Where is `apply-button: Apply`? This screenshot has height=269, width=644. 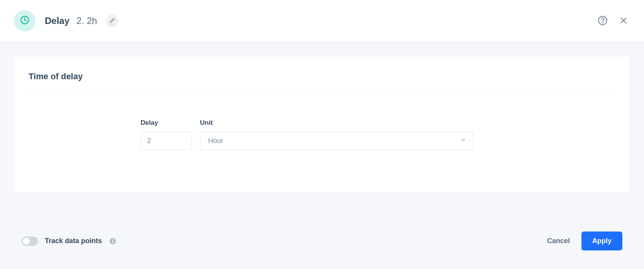 apply-button: Apply is located at coordinates (602, 241).